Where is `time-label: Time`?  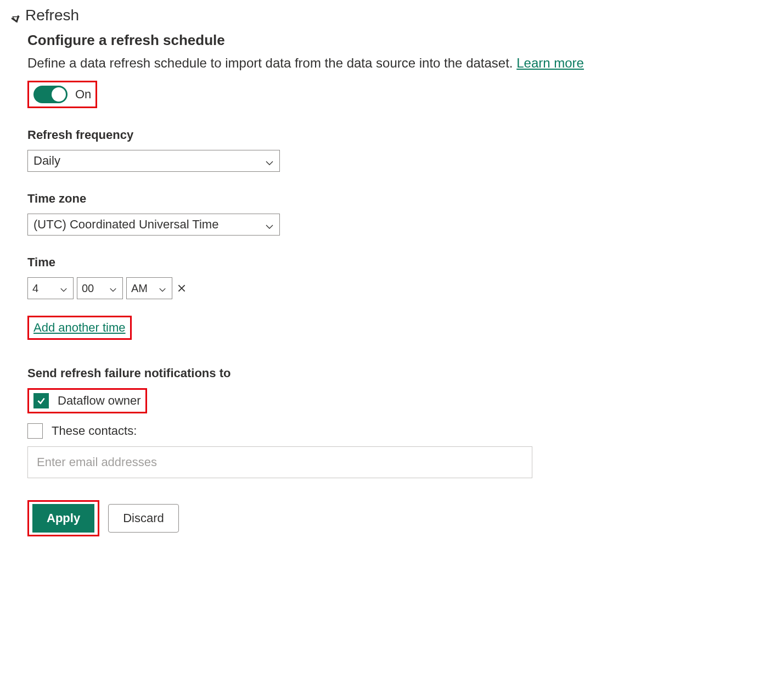
time-label: Time is located at coordinates (321, 262).